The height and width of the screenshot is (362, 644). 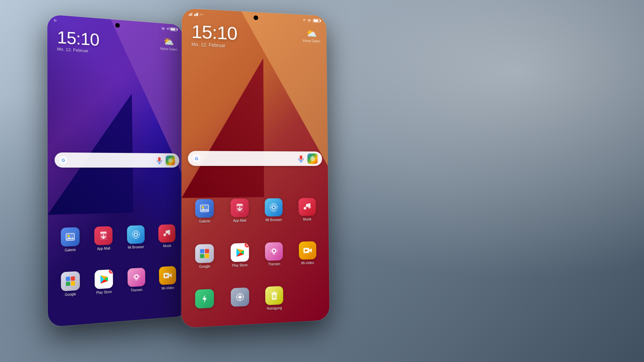 What do you see at coordinates (312, 41) in the screenshot?
I see `weather-label-right: Keine Daten` at bounding box center [312, 41].